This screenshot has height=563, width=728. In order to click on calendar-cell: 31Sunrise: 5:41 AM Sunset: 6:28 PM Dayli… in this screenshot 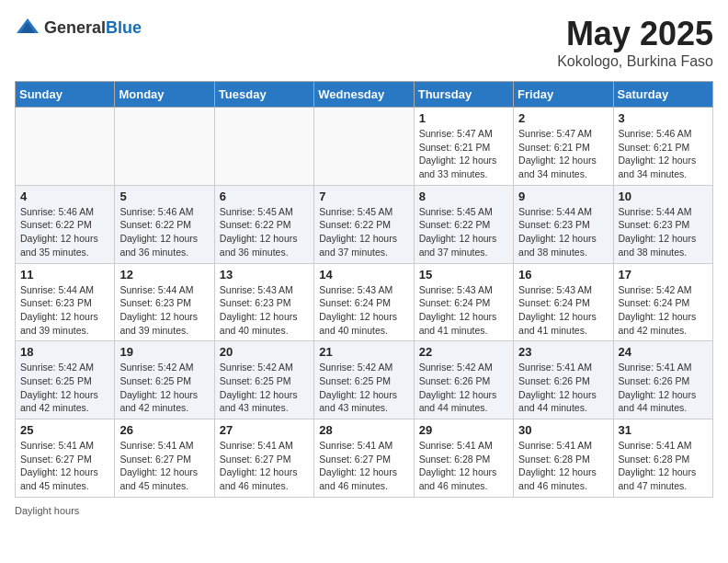, I will do `click(663, 458)`.